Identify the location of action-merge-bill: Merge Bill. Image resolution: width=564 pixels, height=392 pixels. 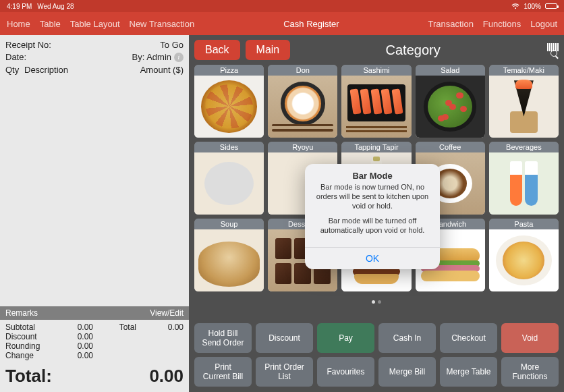
(407, 372).